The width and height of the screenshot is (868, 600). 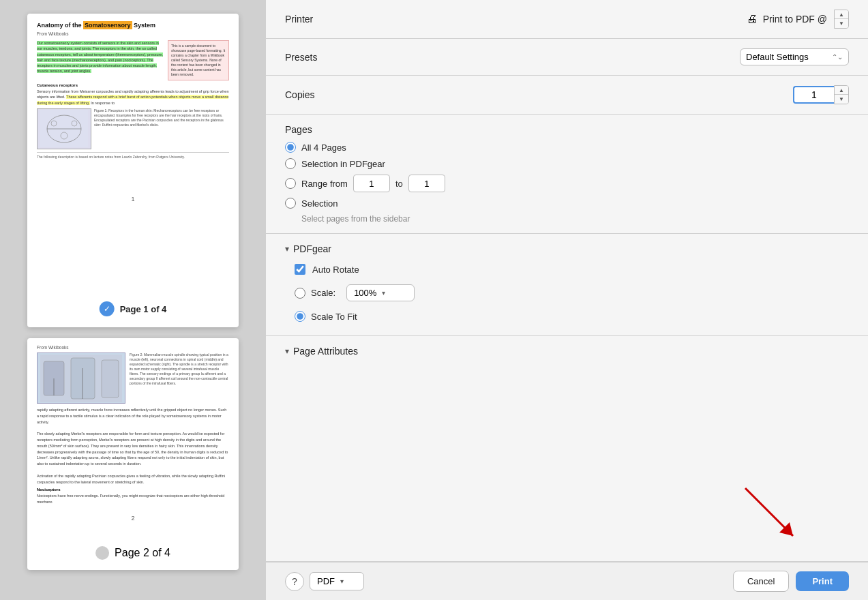 What do you see at coordinates (290, 164) in the screenshot?
I see `pages-selection-radio` at bounding box center [290, 164].